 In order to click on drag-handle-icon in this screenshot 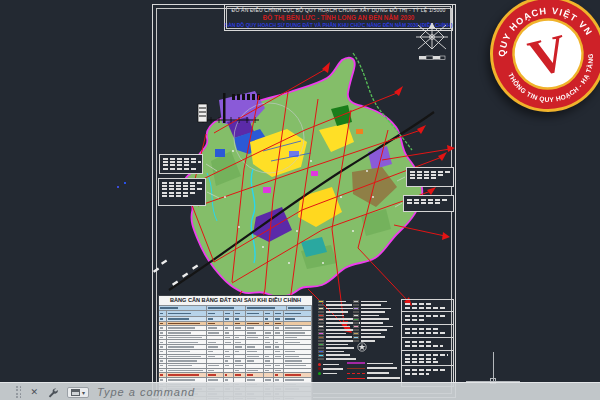, I will do `click(19, 392)`.